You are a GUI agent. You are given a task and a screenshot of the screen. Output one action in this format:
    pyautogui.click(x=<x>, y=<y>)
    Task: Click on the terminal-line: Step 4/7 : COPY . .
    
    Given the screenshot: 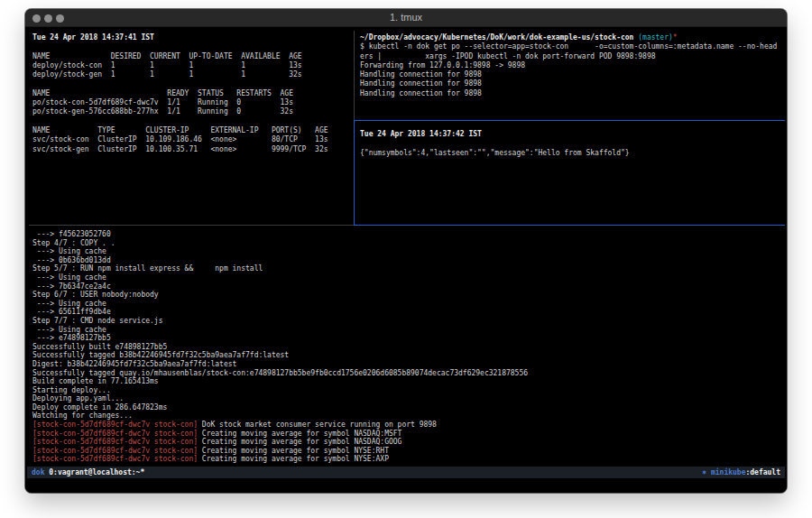 What is the action you would take?
    pyautogui.click(x=409, y=244)
    